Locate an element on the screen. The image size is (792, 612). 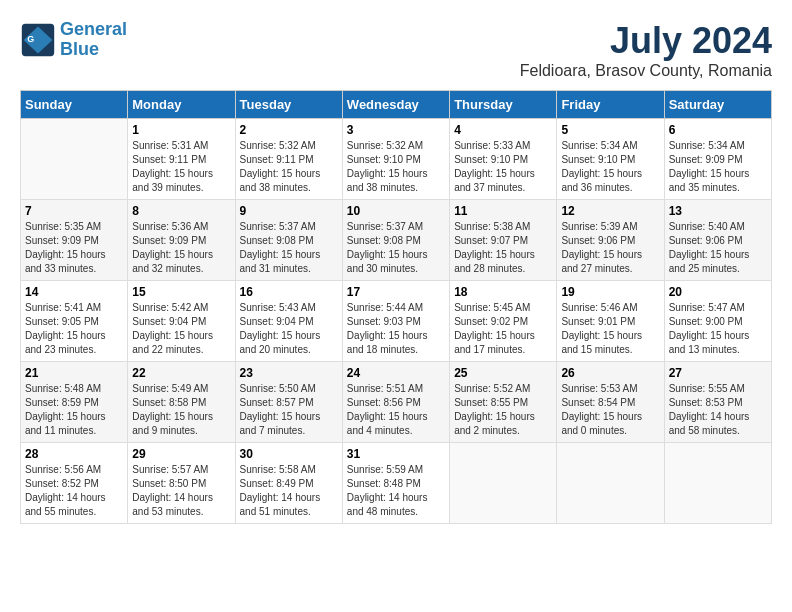
day-number: 13 is located at coordinates (718, 211).